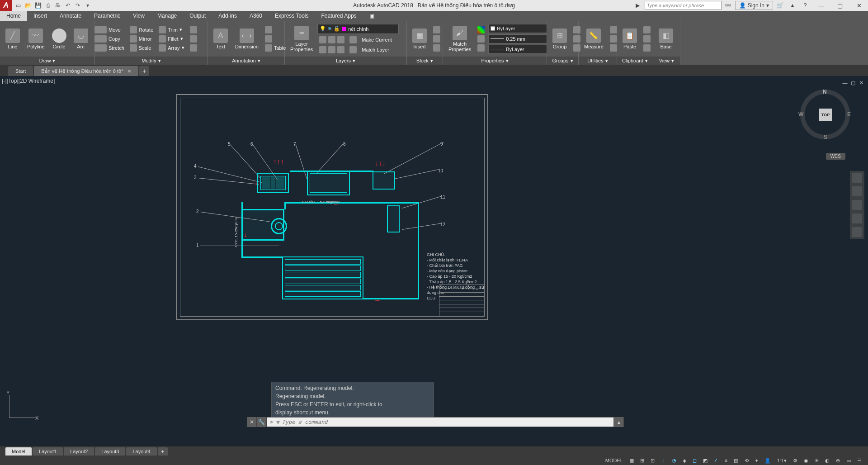  What do you see at coordinates (171, 30) in the screenshot?
I see `tool-trim: Trim ▾` at bounding box center [171, 30].